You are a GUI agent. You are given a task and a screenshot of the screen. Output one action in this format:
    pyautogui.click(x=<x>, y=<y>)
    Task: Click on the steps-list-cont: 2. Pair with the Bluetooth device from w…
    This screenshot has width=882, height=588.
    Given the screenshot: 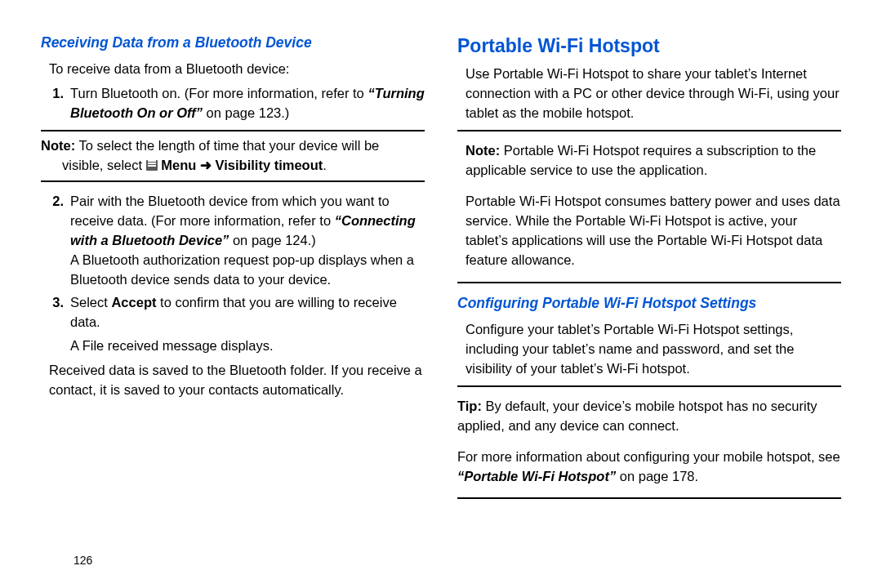 What is the action you would take?
    pyautogui.click(x=237, y=274)
    